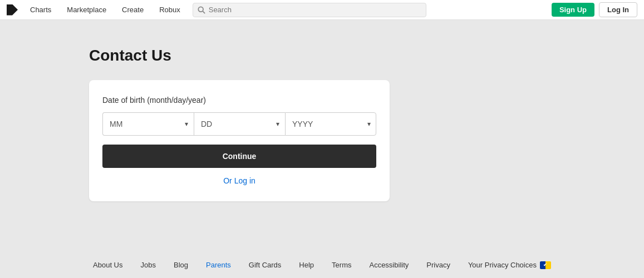 This screenshot has height=278, width=644. What do you see at coordinates (87, 10) in the screenshot?
I see `nav-item-marketplace: Marketplace` at bounding box center [87, 10].